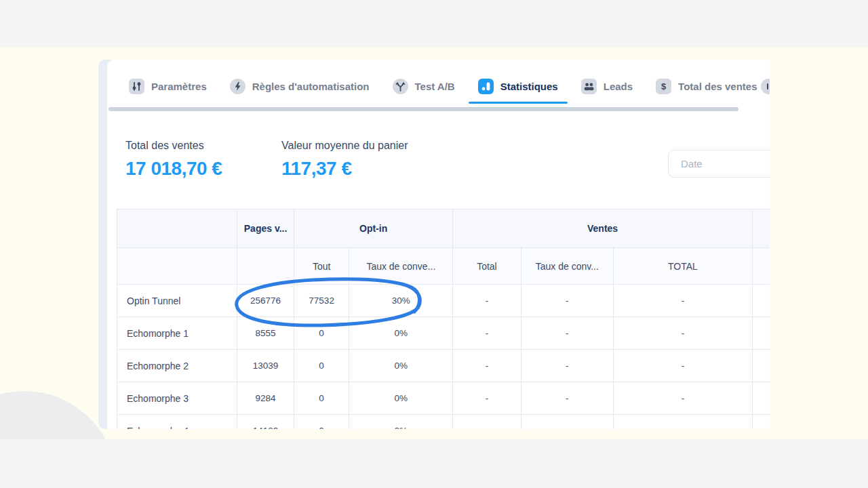 This screenshot has width=868, height=488. I want to click on cell-pages-vues: 8555, so click(266, 333).